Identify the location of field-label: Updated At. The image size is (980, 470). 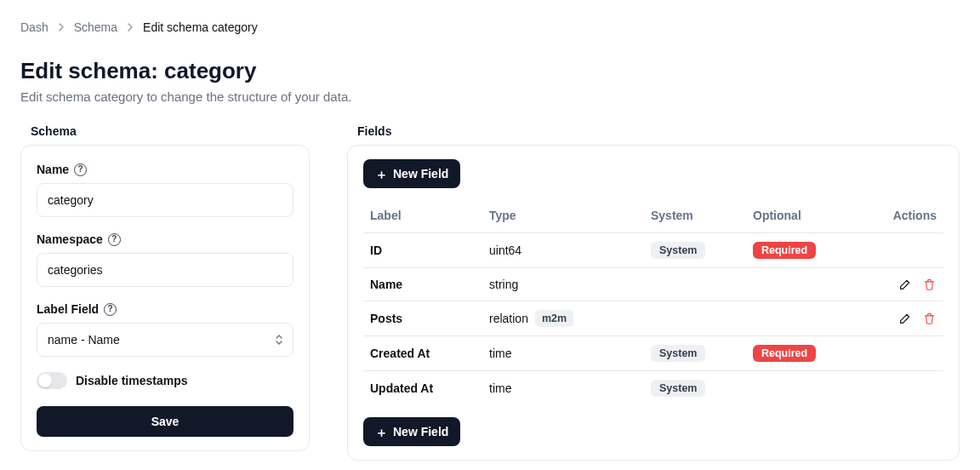
(430, 388).